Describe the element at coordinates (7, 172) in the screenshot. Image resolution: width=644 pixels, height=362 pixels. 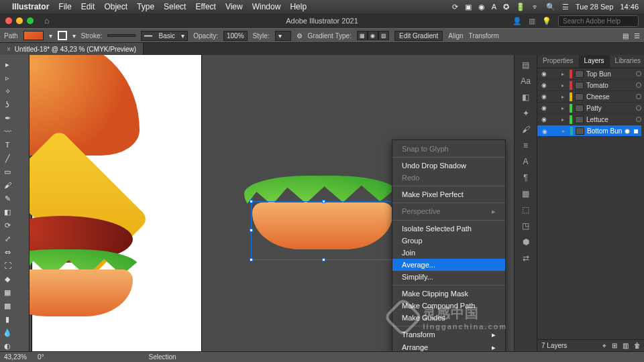
I see `rectangle-tool: ▭` at that location.